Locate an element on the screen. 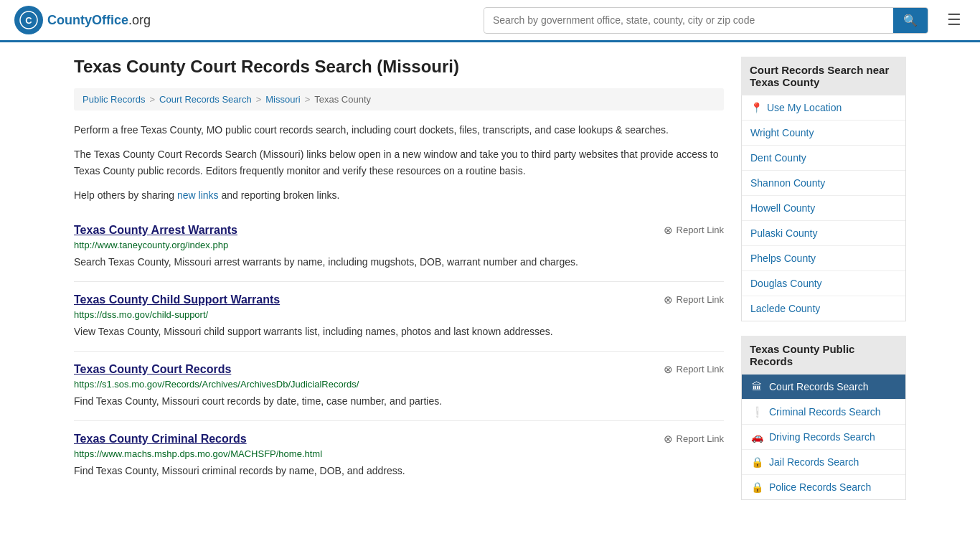  public-records-nav-item-3: 🔒 Jail Records Search is located at coordinates (824, 462).